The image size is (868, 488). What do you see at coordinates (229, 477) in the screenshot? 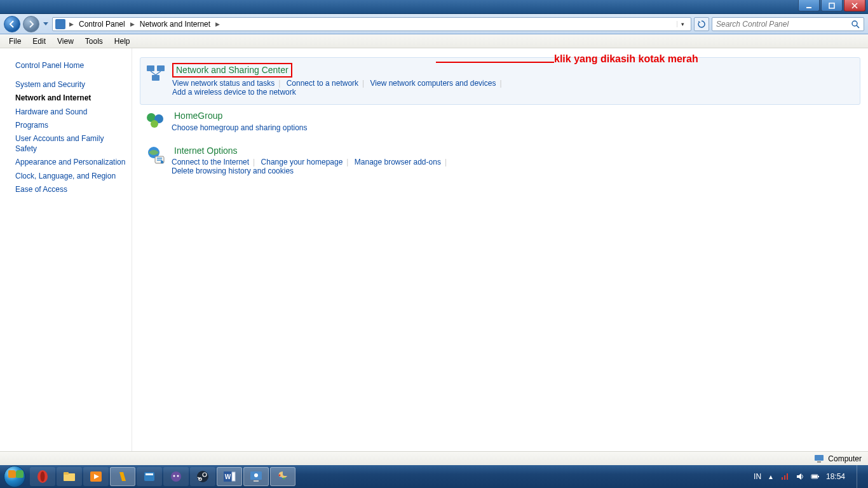
I see `taskbar-word: W` at bounding box center [229, 477].